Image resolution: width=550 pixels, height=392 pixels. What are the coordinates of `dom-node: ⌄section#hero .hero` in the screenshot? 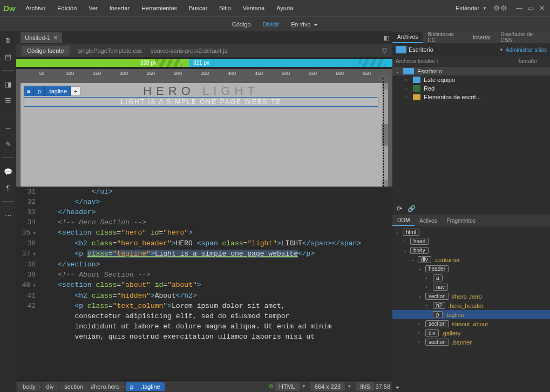 It's located at (471, 297).